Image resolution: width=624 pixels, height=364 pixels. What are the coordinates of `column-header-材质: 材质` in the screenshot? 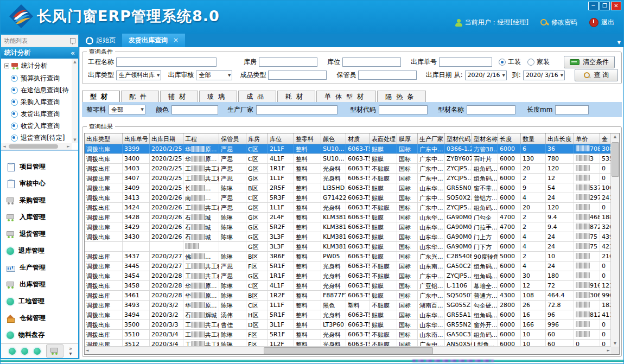 It's located at (358, 139).